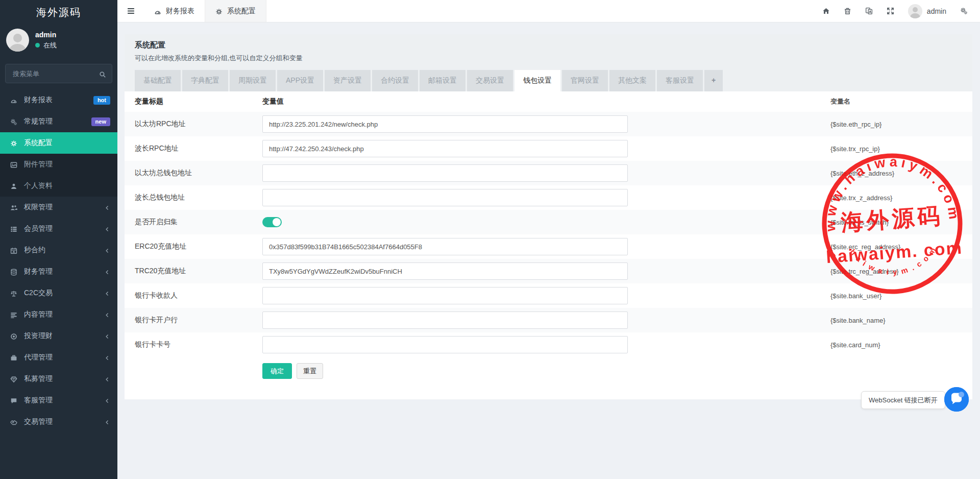  What do you see at coordinates (869, 11) in the screenshot?
I see `language-button` at bounding box center [869, 11].